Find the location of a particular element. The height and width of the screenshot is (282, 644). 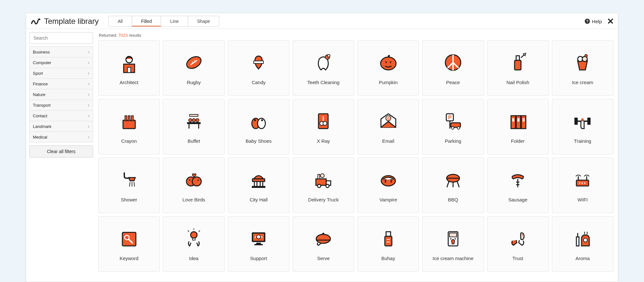

template-label: Teeth Cleaning is located at coordinates (323, 83).